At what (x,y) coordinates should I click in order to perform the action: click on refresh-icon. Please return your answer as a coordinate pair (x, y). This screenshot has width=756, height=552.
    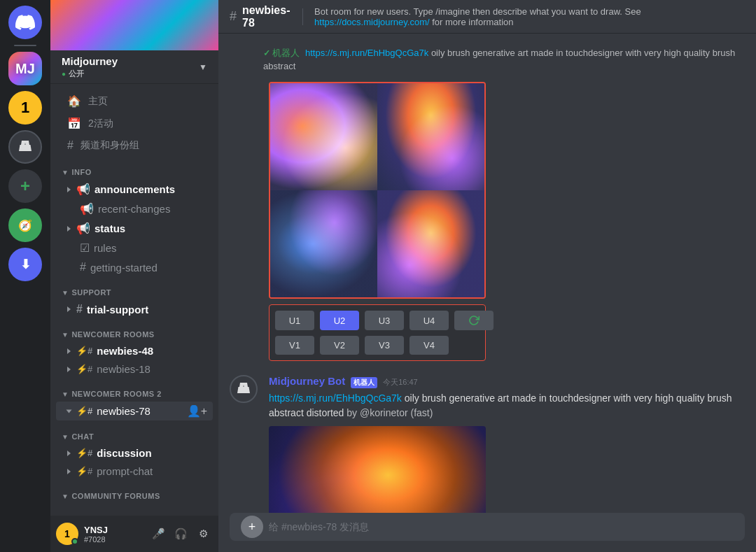
    Looking at the image, I should click on (474, 320).